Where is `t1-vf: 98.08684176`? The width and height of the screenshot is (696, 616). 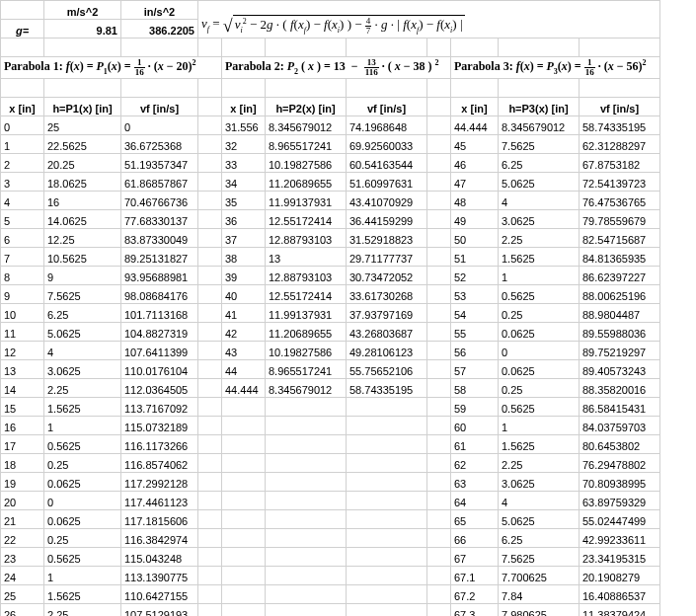
t1-vf: 98.08684176 is located at coordinates (160, 294).